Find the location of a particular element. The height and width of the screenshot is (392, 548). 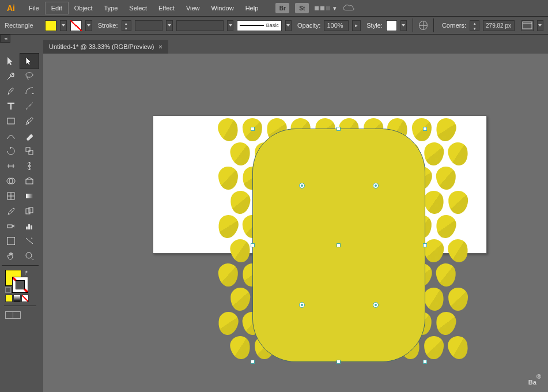

bridge-badge: Br is located at coordinates (282, 8).